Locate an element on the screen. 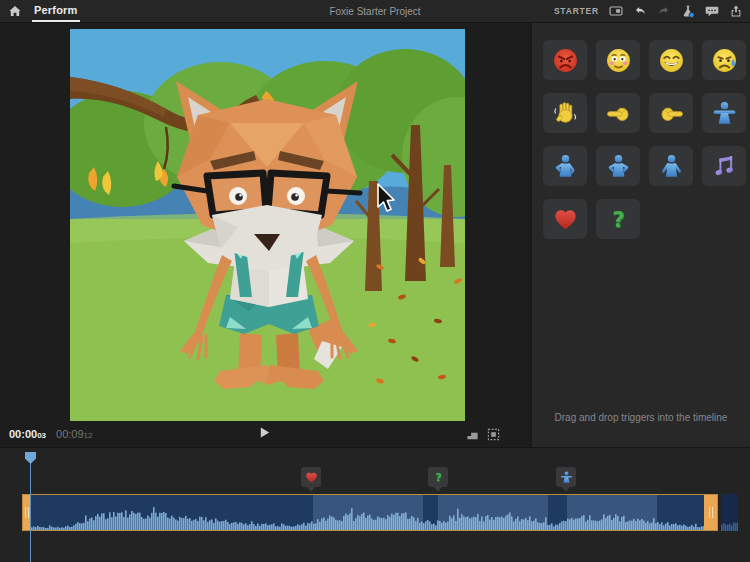 This screenshot has height=562, width=750. triggers-hint: Drag and drop triggers into the timeline is located at coordinates (641, 418).